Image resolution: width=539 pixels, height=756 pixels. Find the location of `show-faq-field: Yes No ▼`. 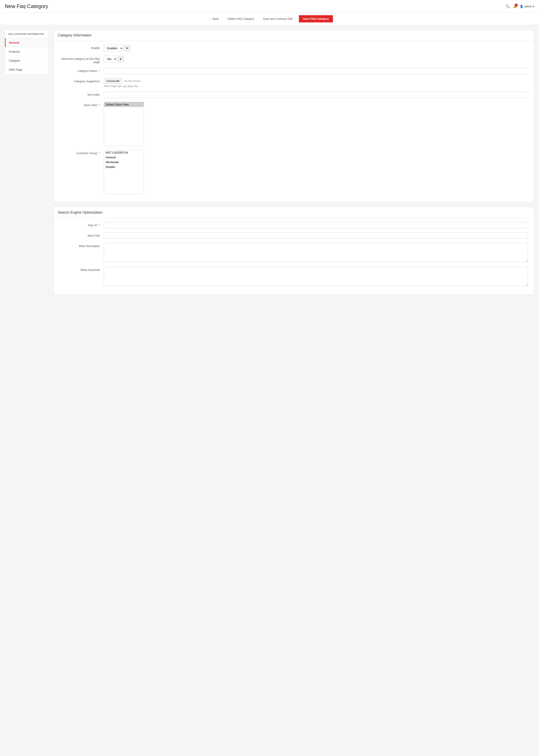

show-faq-field: Yes No ▼ is located at coordinates (316, 59).